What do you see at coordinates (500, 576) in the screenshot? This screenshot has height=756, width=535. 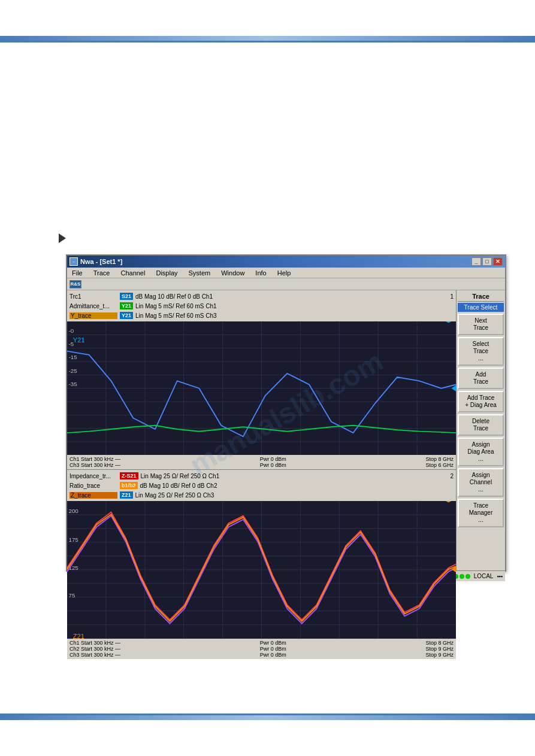 I see `status-extra: ▪▪▪` at bounding box center [500, 576].